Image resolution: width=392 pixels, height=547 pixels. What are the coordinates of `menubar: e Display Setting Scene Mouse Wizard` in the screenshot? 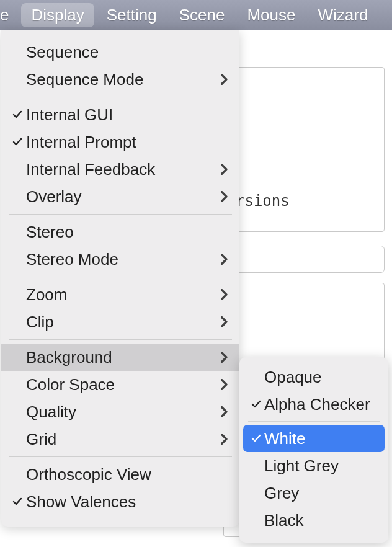 It's located at (196, 15).